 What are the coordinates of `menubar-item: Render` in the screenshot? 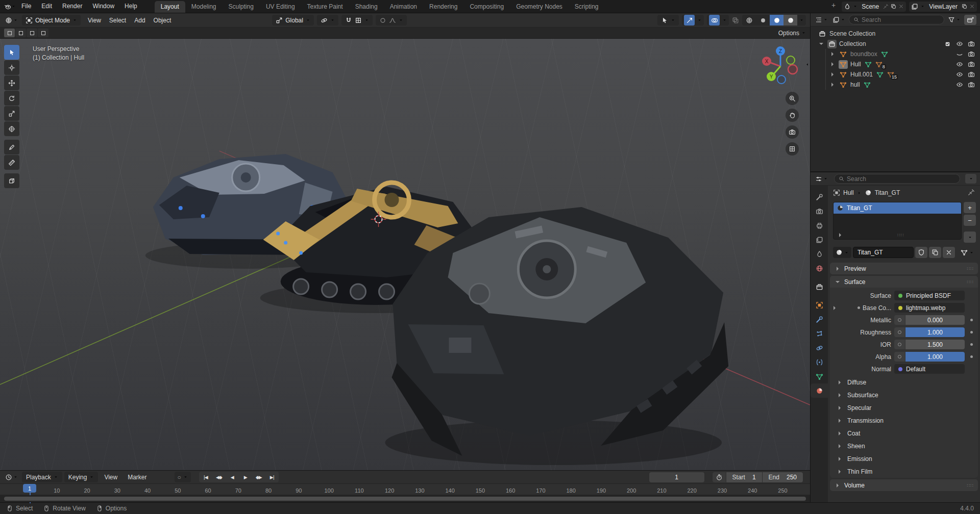 It's located at (72, 6).